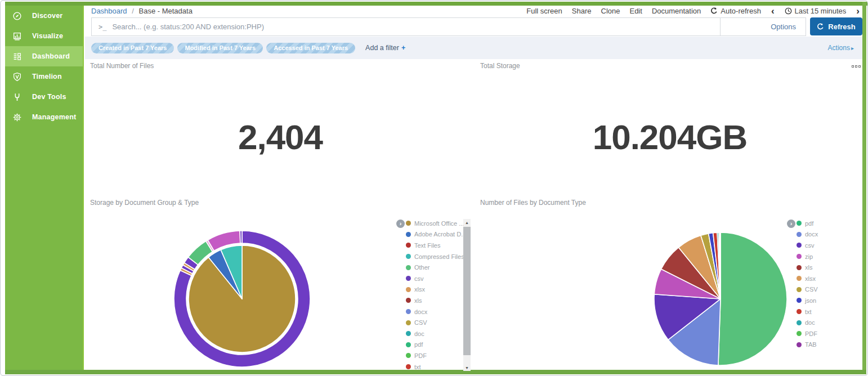 This screenshot has width=868, height=376. Describe the element at coordinates (611, 11) in the screenshot. I see `nav-clone-button: Clone` at that location.